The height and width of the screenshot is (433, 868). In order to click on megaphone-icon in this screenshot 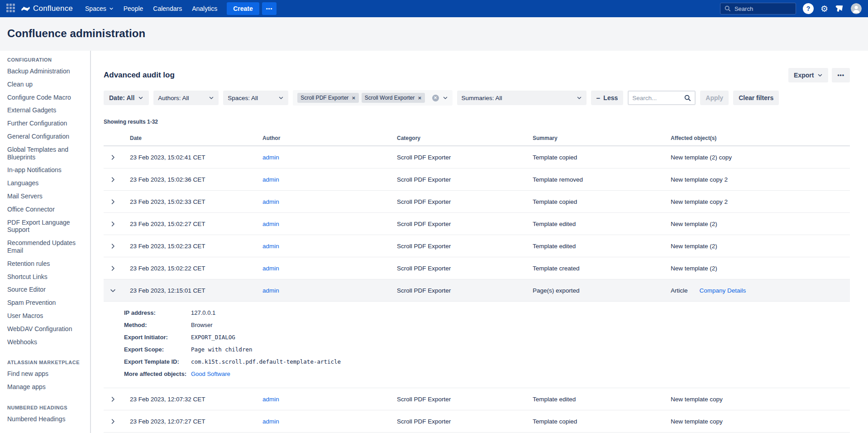, I will do `click(839, 9)`.